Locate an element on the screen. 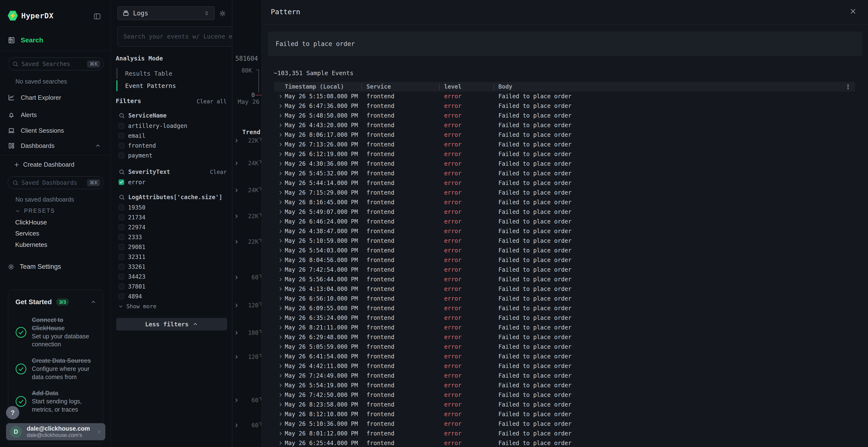  presets-toggle: PRESETS is located at coordinates (35, 211).